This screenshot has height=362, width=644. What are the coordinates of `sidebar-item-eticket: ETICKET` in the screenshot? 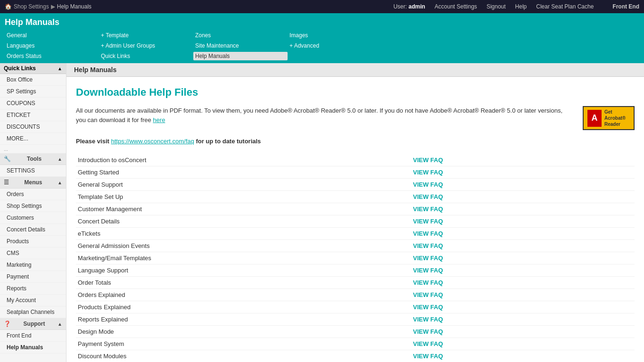 It's located at (33, 115).